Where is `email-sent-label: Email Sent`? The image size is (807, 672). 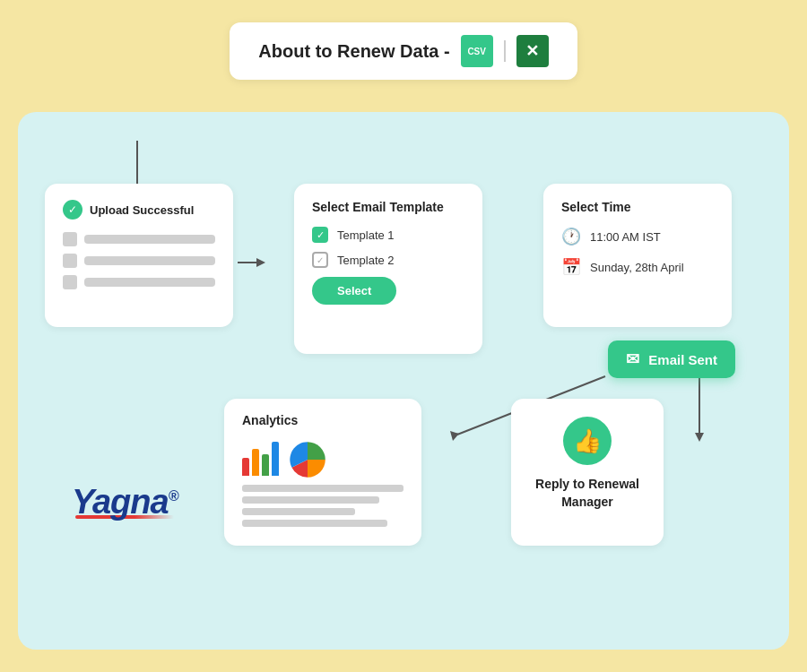 email-sent-label: Email Sent is located at coordinates (683, 360).